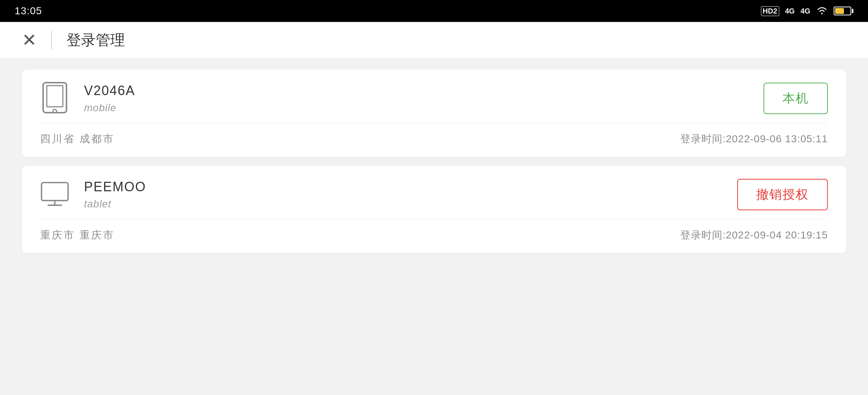  Describe the element at coordinates (434, 192) in the screenshot. I see `card-top-2: PEEMOO tablet 撤销授权` at that location.